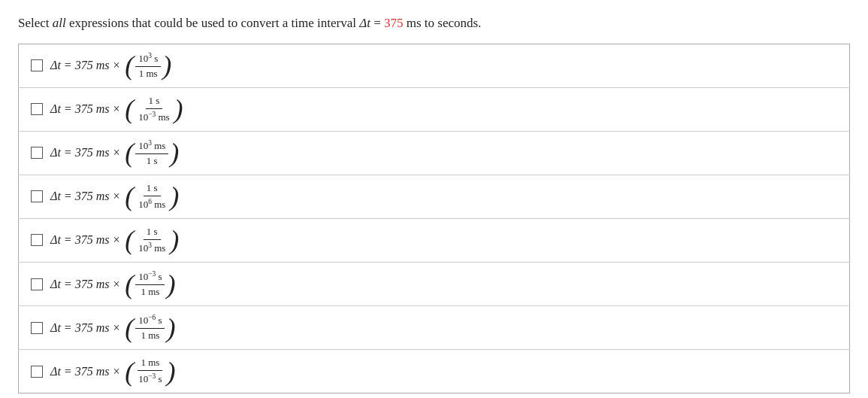  I want to click on option-row-5: Δt = 375 ms × ( 1 s 103 ms ), so click(434, 240).